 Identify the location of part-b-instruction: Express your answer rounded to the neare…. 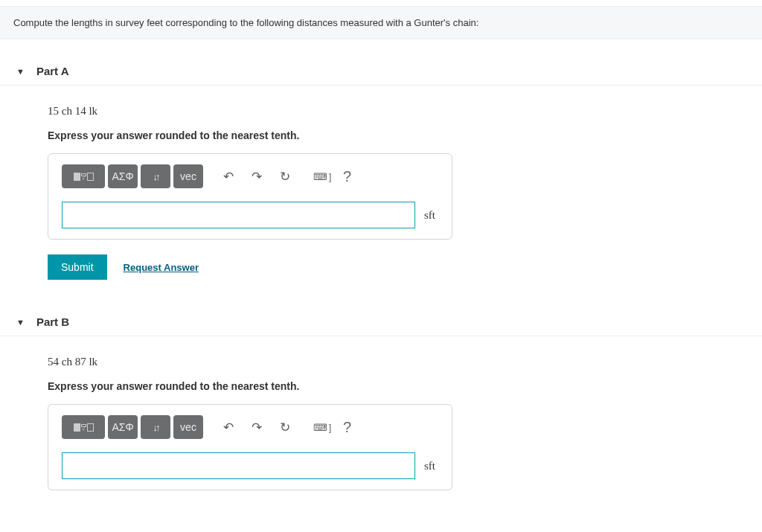
(405, 386).